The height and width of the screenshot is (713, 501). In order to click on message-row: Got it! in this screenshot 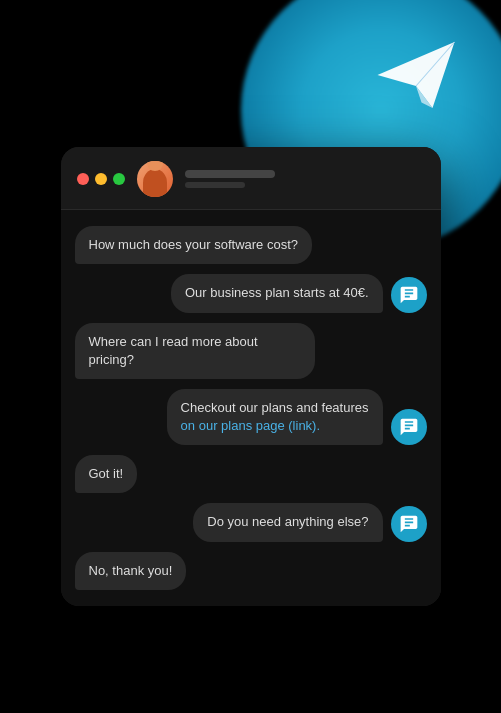, I will do `click(251, 474)`.